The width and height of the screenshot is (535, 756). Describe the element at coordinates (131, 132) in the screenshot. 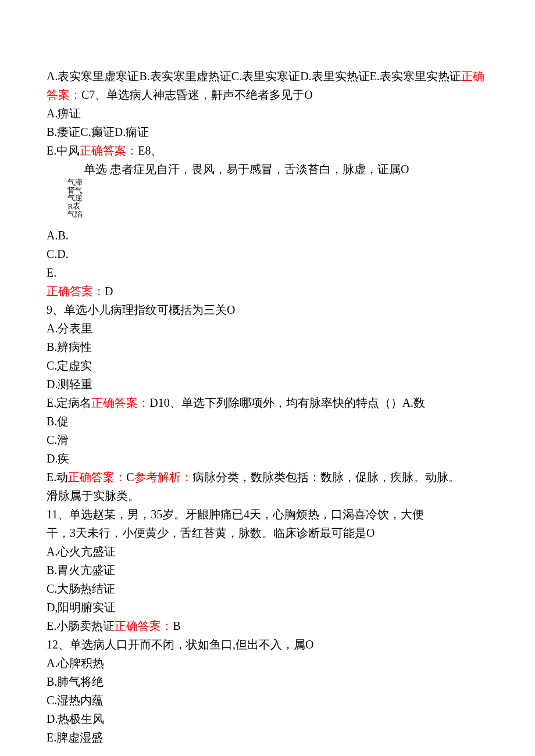

I see `q7-opt-d: D.痫证` at that location.